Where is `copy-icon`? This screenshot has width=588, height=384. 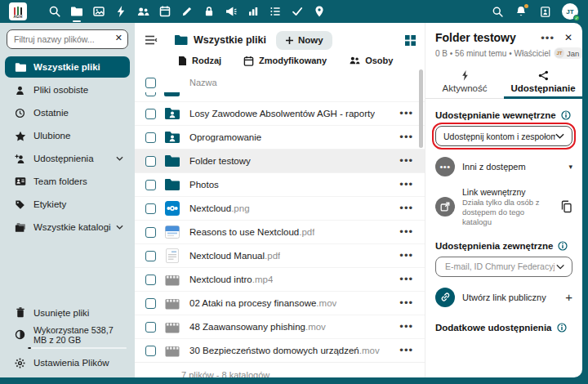
copy-icon is located at coordinates (567, 207).